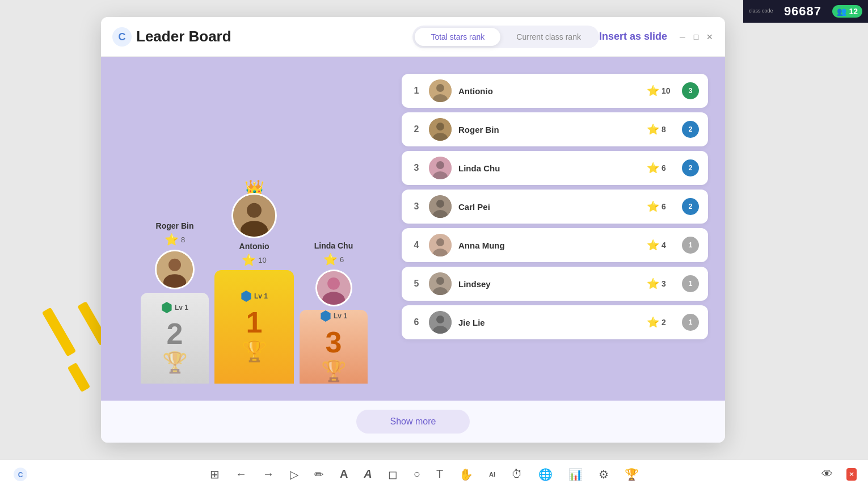  I want to click on podium-block-3rd: Lv 1 3 🏆, so click(334, 347).